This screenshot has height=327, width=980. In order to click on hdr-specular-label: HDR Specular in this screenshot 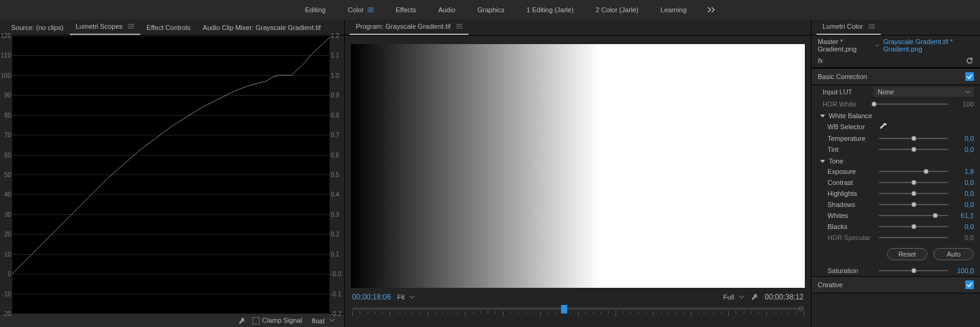, I will do `click(851, 238)`.